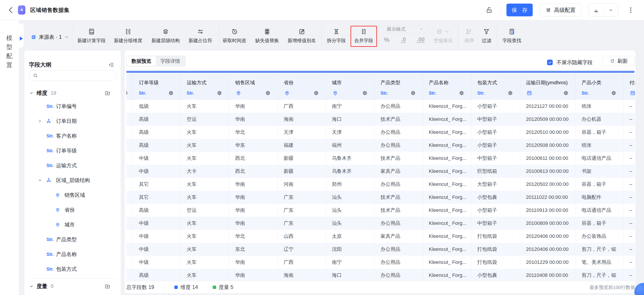 This screenshot has height=295, width=644. Describe the element at coordinates (548, 86) in the screenshot. I see `column-header: 运输日期(ymdhms)` at that location.